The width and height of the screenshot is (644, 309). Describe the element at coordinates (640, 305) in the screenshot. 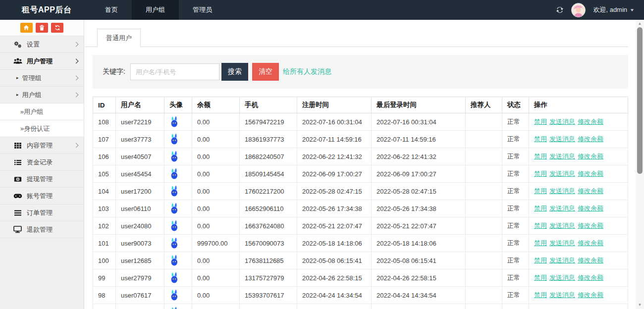

I see `scrollbar-down-arrow-icon: ▼` at that location.